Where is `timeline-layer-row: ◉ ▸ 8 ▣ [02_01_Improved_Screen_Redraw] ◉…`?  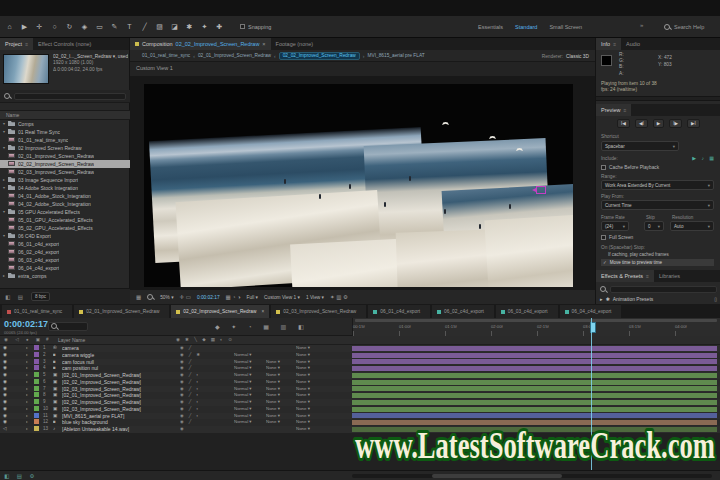
timeline-layer-row: ◉ ▸ 8 ▣ [02_01_Improved_Screen_Redraw] ◉… is located at coordinates (360, 396).